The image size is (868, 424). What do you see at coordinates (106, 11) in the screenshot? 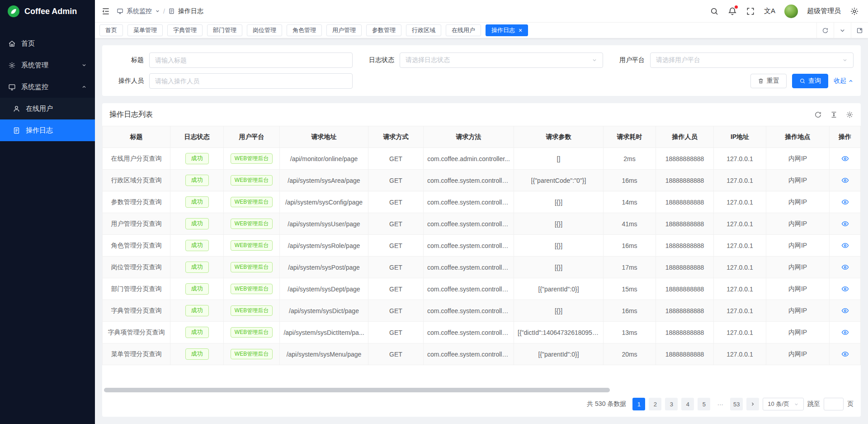
I see `menu-fold-icon` at bounding box center [106, 11].